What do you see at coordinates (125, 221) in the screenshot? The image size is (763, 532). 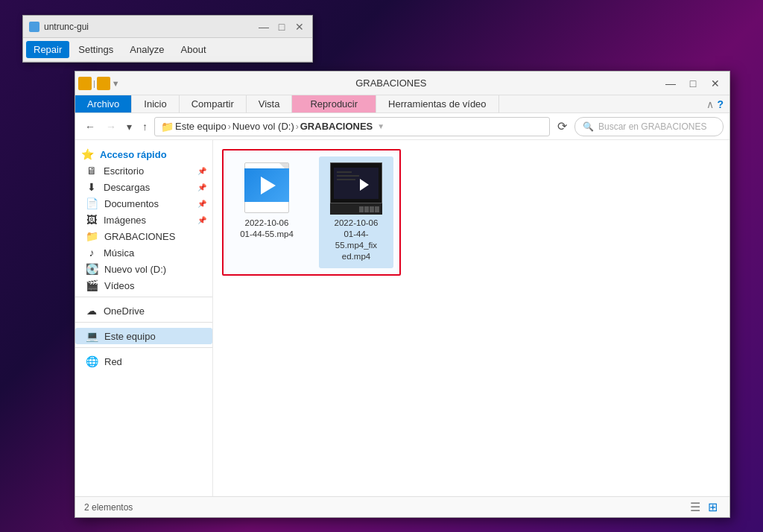 I see `sidebar-label-imagenes: Imágenes` at bounding box center [125, 221].